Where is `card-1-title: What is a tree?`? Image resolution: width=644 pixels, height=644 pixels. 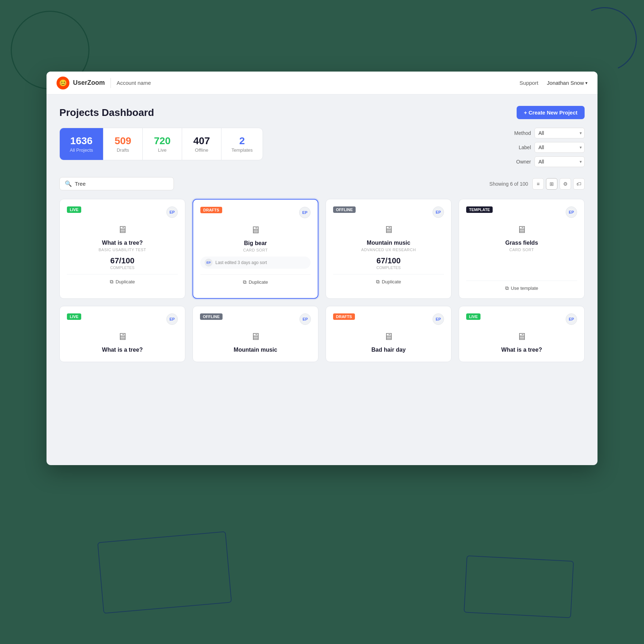
card-1-title: What is a tree? is located at coordinates (122, 243).